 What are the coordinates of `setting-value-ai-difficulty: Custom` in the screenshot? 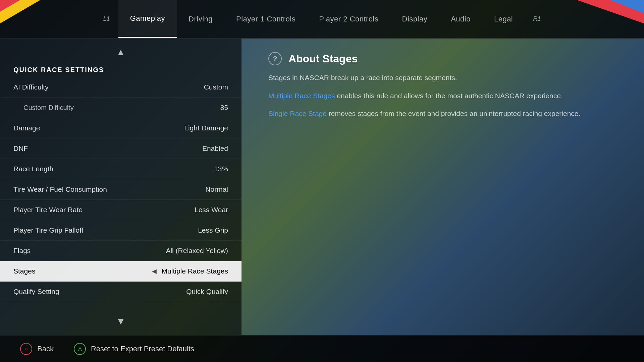 It's located at (216, 87).